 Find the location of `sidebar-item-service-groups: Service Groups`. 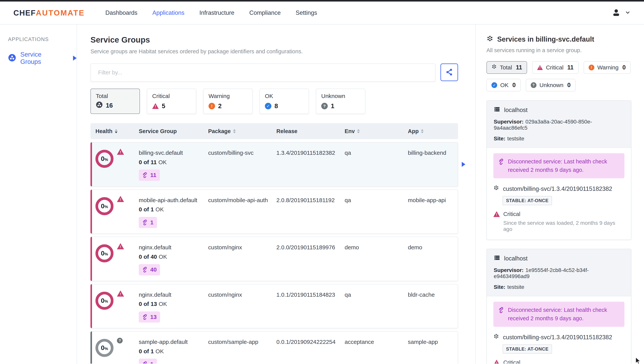

sidebar-item-service-groups: Service Groups is located at coordinates (42, 58).